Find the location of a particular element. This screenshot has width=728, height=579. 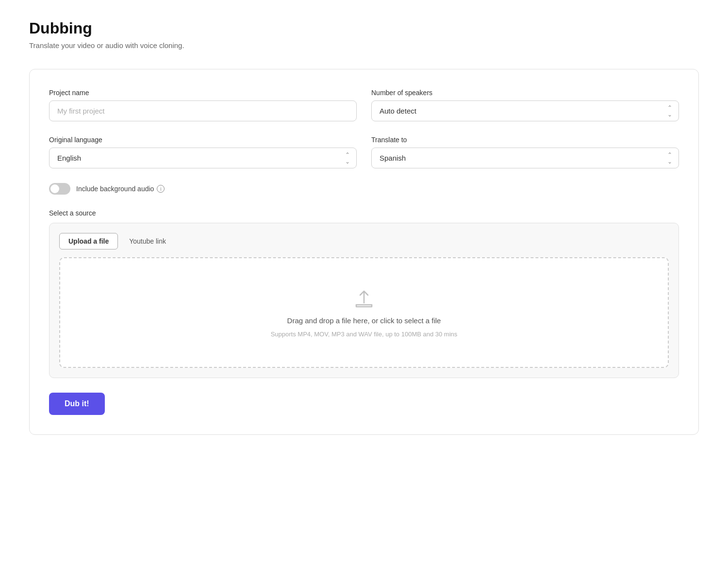

page-subtitle: Translate your video or audio with voice… is located at coordinates (364, 46).